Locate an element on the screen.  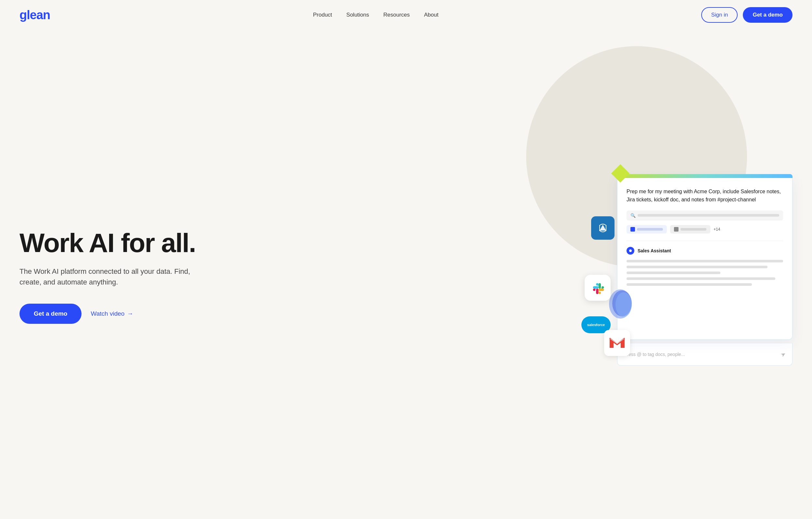
ui-mockup-card: Prep me for my meeting with Acme Corp, i… is located at coordinates (705, 259).